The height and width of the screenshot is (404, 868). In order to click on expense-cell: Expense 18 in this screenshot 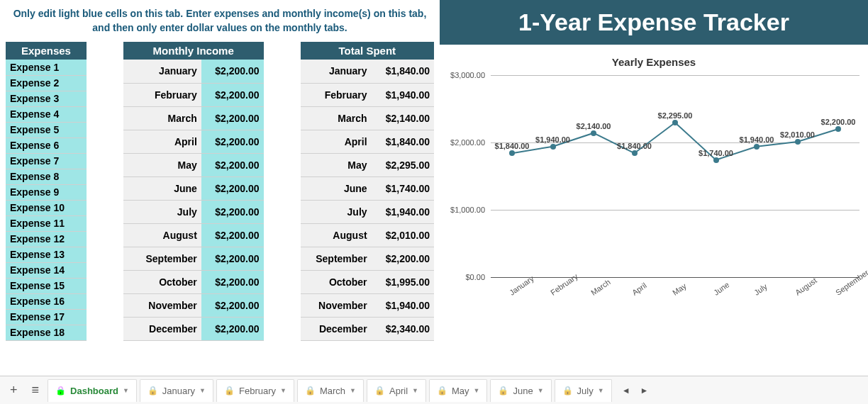, I will do `click(46, 332)`.